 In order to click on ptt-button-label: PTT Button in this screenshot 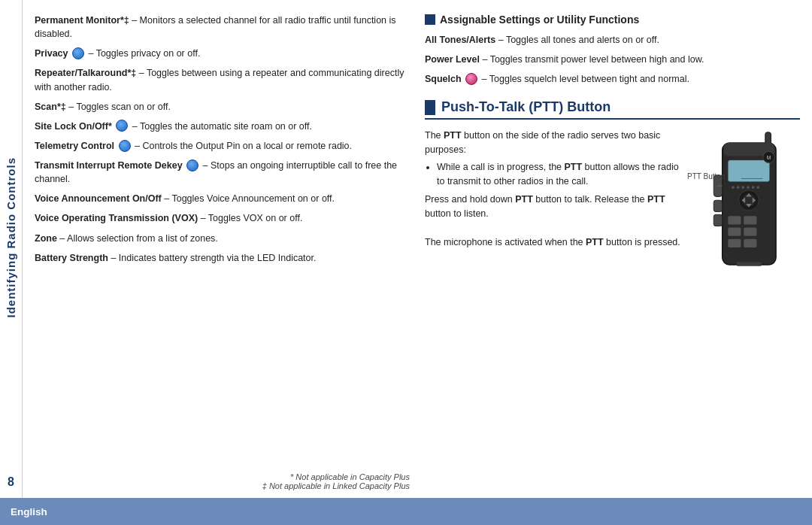, I will do `click(706, 176)`.